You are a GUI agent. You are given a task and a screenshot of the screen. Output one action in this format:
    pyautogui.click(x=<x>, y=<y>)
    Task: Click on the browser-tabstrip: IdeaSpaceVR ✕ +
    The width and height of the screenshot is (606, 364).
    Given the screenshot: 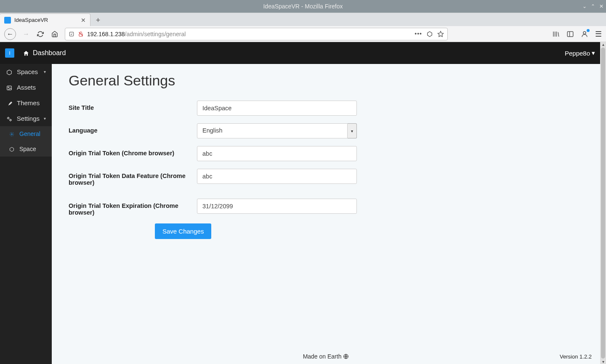 What is the action you would take?
    pyautogui.click(x=303, y=19)
    